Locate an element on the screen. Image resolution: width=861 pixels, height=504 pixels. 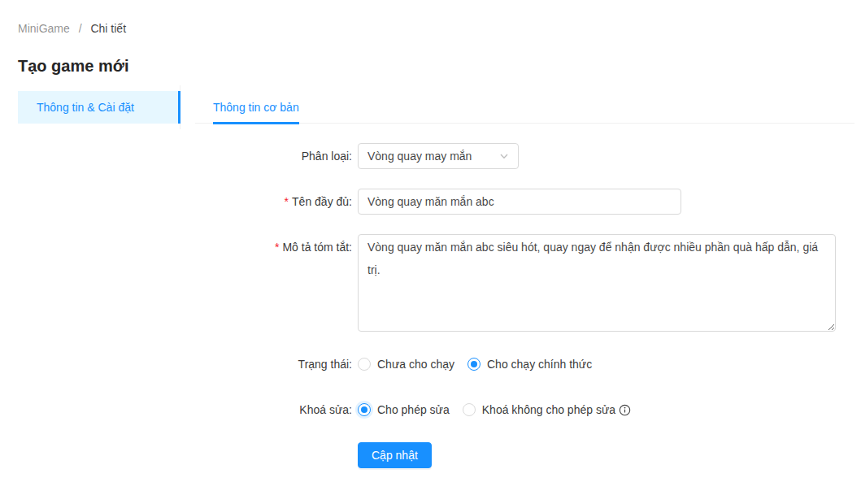
lock-edit-radio-group: Cho phép sửa Khoá không cho phép sửa is located at coordinates (501, 410).